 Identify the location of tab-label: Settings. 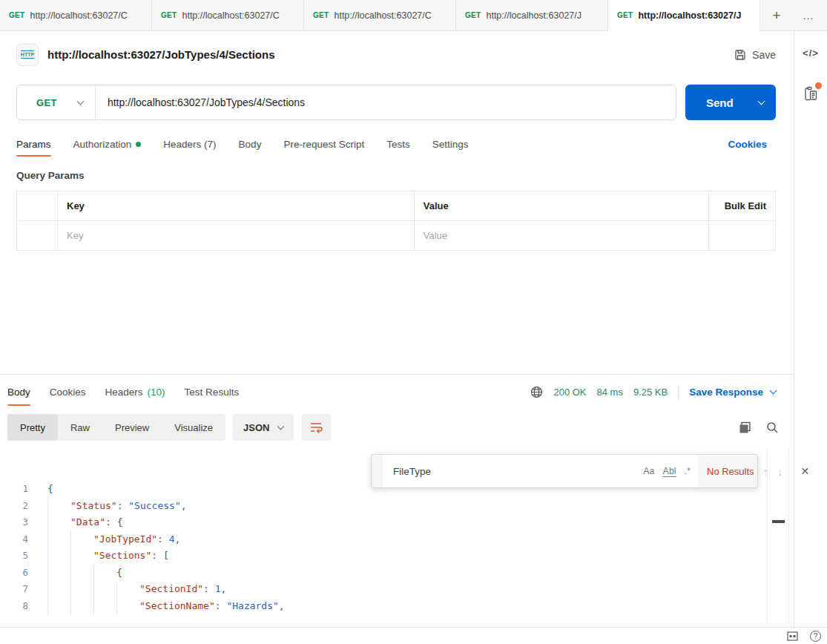
(451, 144).